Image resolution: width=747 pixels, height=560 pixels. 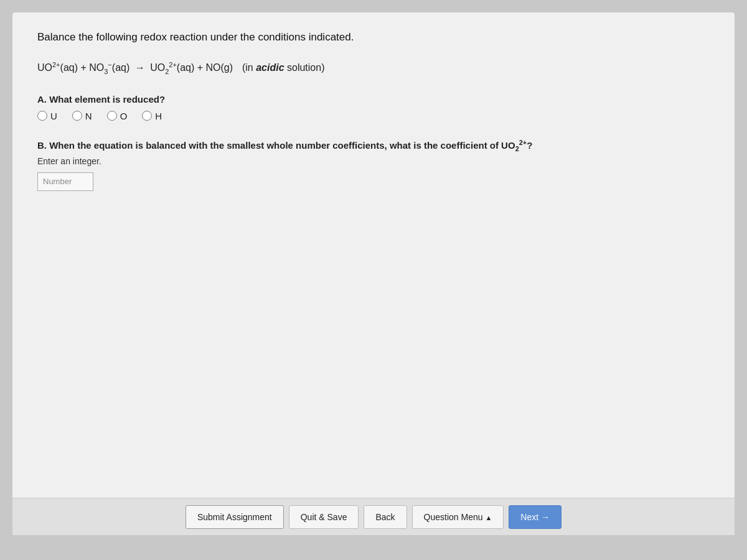 I want to click on bottom-bar: Submit Assignment Quit & Save Back Quest…, so click(x=374, y=516).